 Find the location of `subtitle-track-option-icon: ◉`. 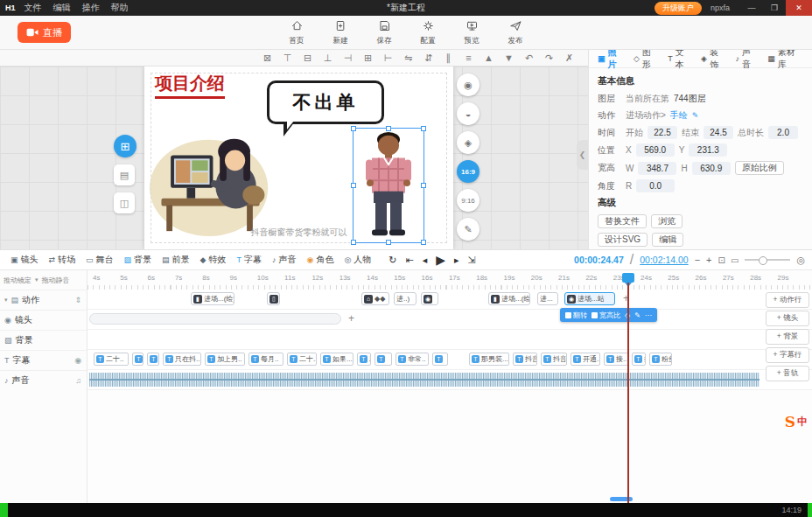

subtitle-track-option-icon: ◉ is located at coordinates (78, 360).